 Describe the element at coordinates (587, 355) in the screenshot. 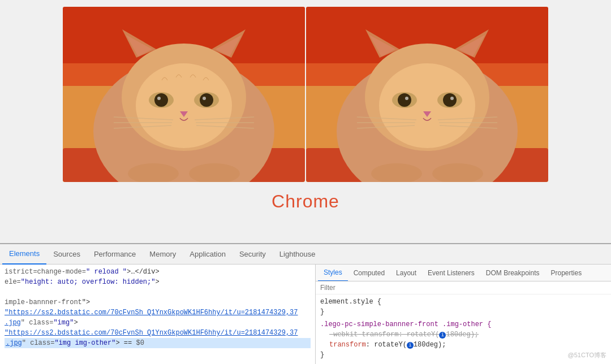

I see `watermark: @51CTO博客` at that location.